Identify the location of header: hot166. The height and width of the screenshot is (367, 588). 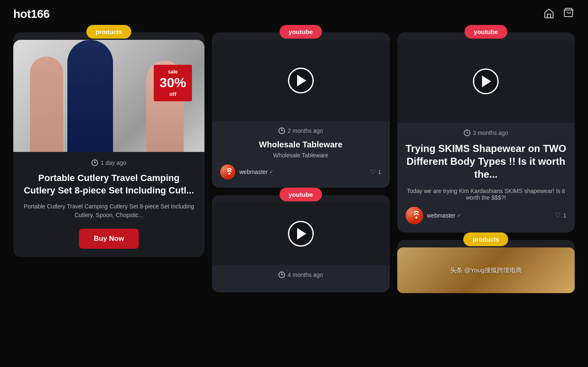
(294, 14).